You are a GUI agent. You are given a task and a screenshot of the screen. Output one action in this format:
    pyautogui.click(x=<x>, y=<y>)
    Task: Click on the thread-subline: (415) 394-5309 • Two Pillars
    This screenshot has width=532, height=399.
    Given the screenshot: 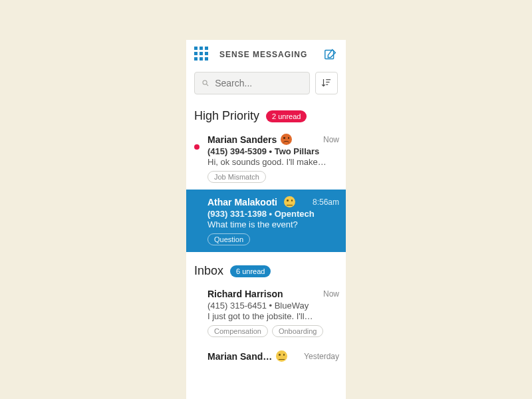 What is the action you would take?
    pyautogui.click(x=273, y=152)
    